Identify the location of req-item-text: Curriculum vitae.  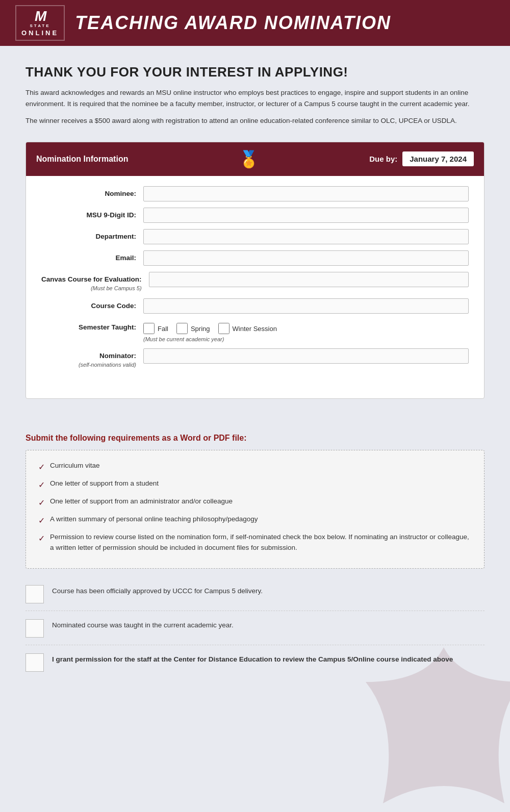
(75, 466).